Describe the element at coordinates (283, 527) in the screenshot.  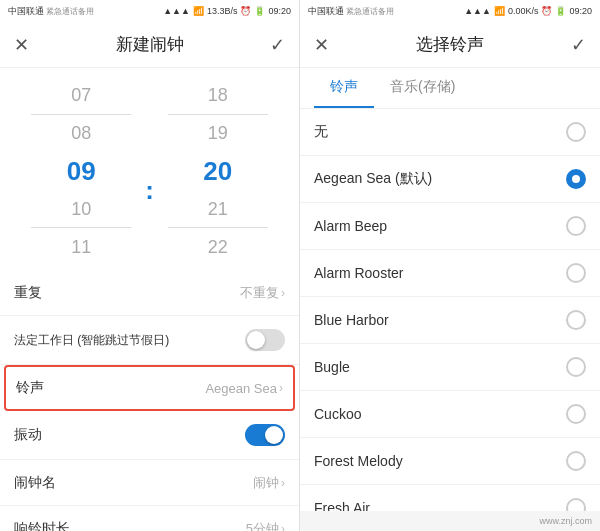
I see `chevron-icon-dur: ›` at that location.